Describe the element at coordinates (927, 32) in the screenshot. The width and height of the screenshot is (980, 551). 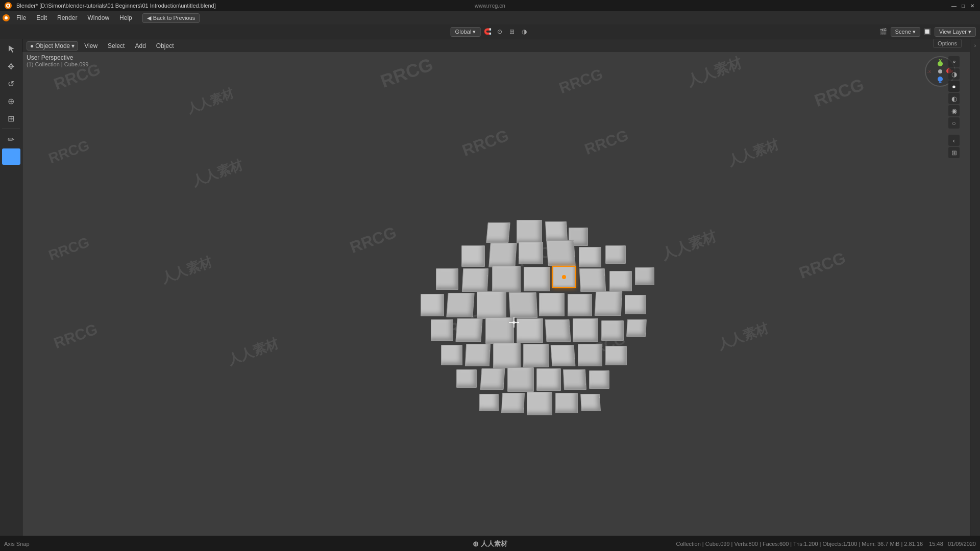
I see `toolbar-right: 🎬 Scene ▾ 🔲 View Layer ▾` at that location.